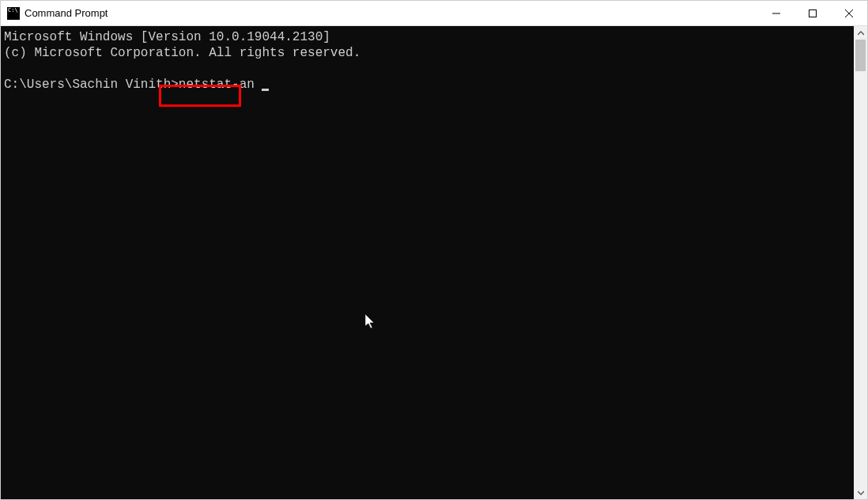 This screenshot has height=500, width=868. What do you see at coordinates (813, 13) in the screenshot?
I see `maximize-button` at bounding box center [813, 13].